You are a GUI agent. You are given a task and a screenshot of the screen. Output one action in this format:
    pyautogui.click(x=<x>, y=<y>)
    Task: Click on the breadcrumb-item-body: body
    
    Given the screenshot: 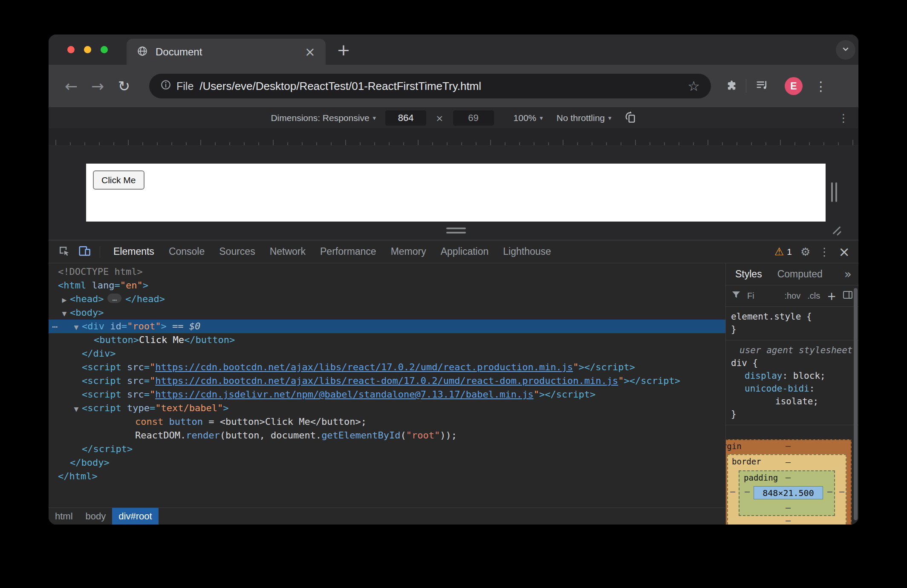 What is the action you would take?
    pyautogui.click(x=96, y=516)
    